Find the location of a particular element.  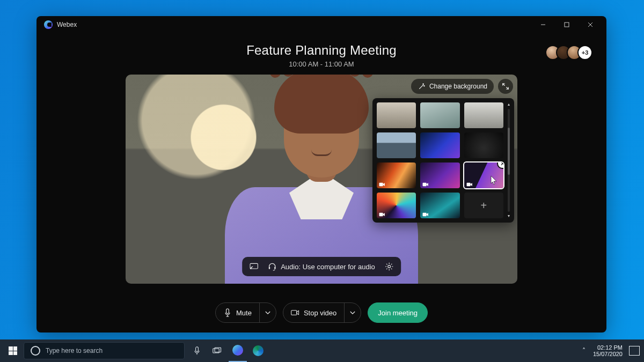

audio-mode-value: Use computer for audio is located at coordinates (339, 267).